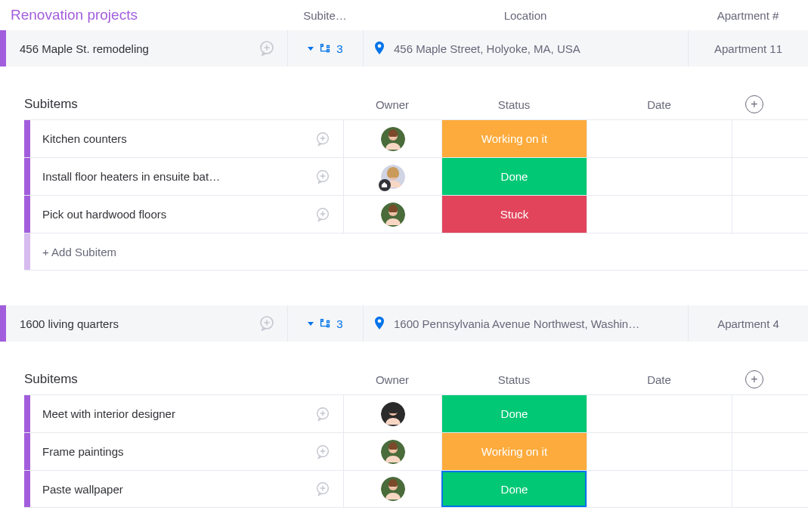  Describe the element at coordinates (404, 15) in the screenshot. I see `column-header-row: Renovation projects Subite… Location Apa…` at that location.